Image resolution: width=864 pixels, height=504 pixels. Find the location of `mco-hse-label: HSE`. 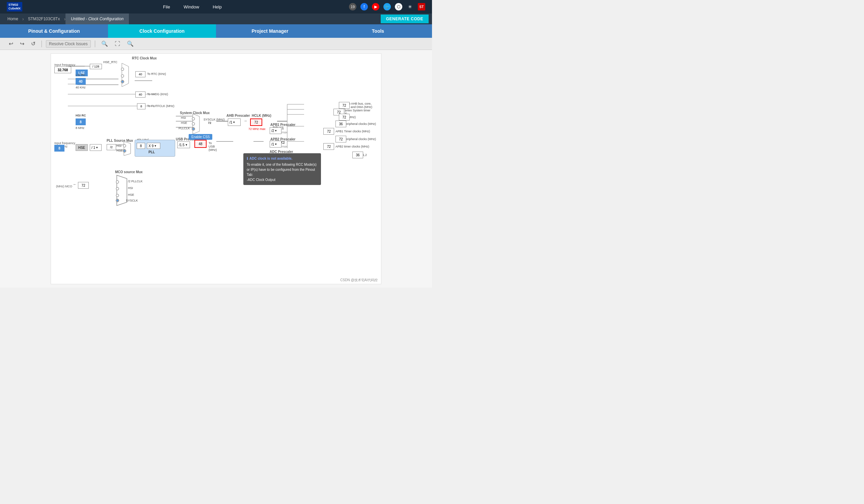

mco-hse-label: HSE is located at coordinates (131, 195).